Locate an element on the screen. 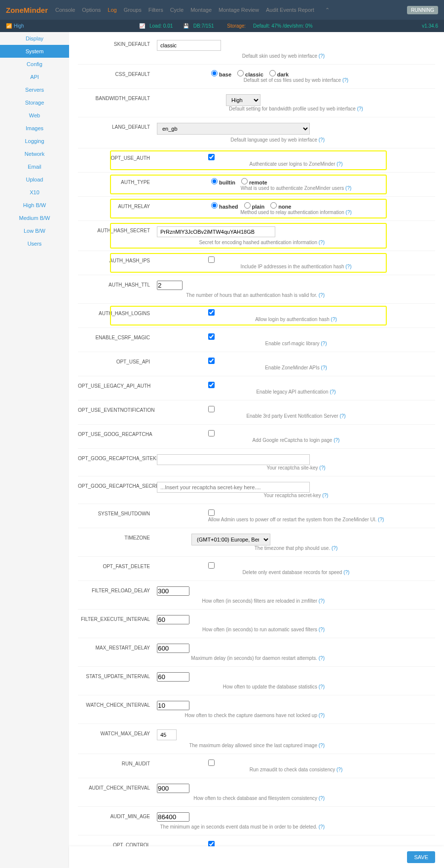 The width and height of the screenshot is (444, 868). sidebar-item-network: Network is located at coordinates (35, 154).